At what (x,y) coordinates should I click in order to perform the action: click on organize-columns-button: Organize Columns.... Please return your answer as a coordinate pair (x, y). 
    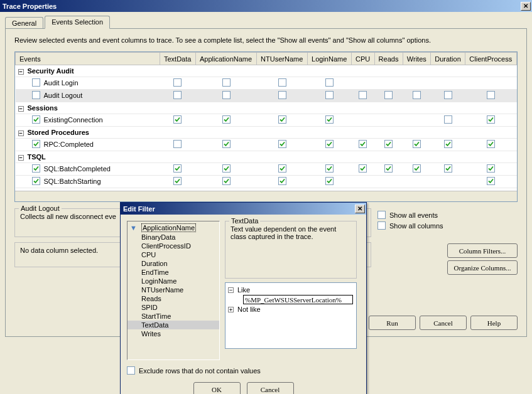
    Looking at the image, I should click on (482, 267).